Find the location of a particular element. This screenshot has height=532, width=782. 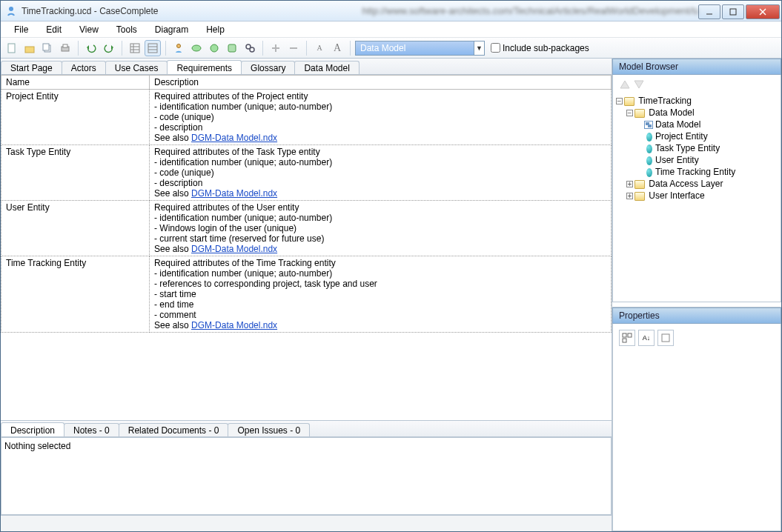

detail-tab-notes: Notes - 0 is located at coordinates (92, 430).